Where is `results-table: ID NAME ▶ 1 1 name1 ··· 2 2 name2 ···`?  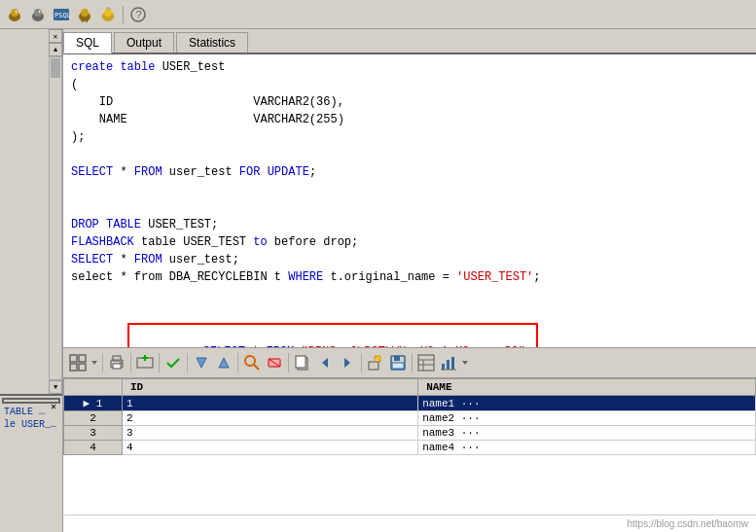 results-table: ID NAME ▶ 1 1 name1 ··· 2 2 name2 ··· is located at coordinates (410, 416).